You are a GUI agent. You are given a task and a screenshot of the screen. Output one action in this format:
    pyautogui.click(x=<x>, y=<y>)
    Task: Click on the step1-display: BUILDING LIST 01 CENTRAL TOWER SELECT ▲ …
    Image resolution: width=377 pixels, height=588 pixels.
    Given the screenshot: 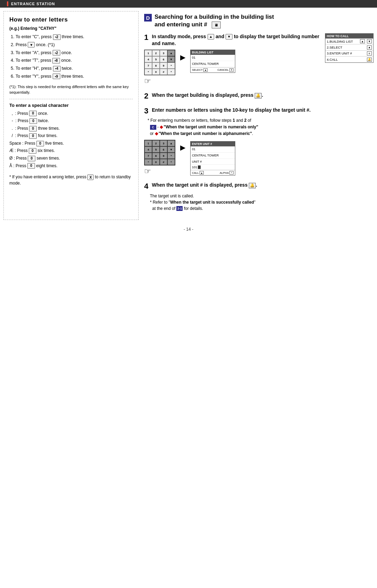 What is the action you would take?
    pyautogui.click(x=213, y=61)
    